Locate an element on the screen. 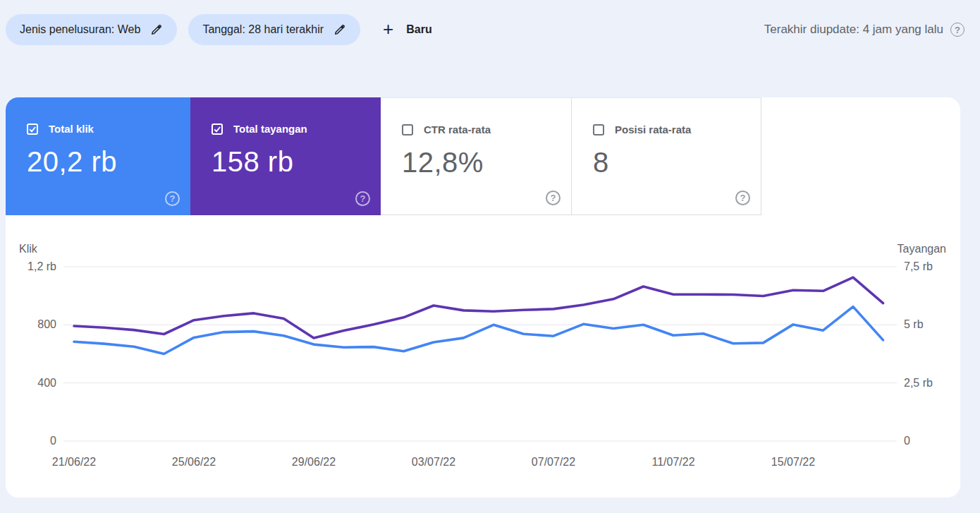 This screenshot has height=513, width=980. metric-label: Total klik is located at coordinates (71, 128).